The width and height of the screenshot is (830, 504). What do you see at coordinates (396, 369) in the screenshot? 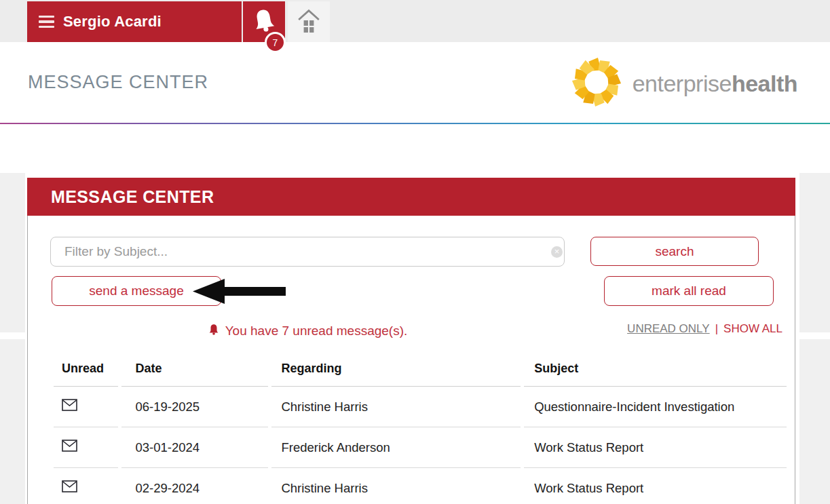
I see `col-header-regarding: Regarding` at bounding box center [396, 369].